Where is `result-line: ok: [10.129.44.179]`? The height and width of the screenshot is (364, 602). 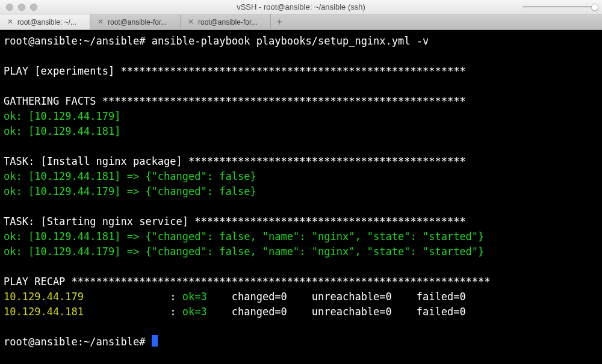 result-line: ok: [10.129.44.179] is located at coordinates (62, 116).